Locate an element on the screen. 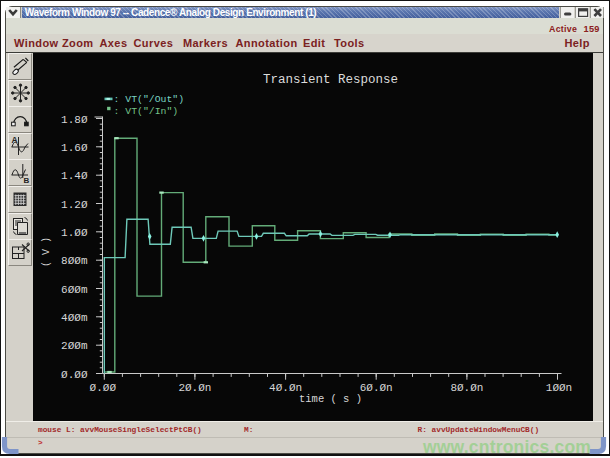 This screenshot has width=610, height=458. svg-text:: VT("/Out"): : VT("/Out") is located at coordinates (148, 100).